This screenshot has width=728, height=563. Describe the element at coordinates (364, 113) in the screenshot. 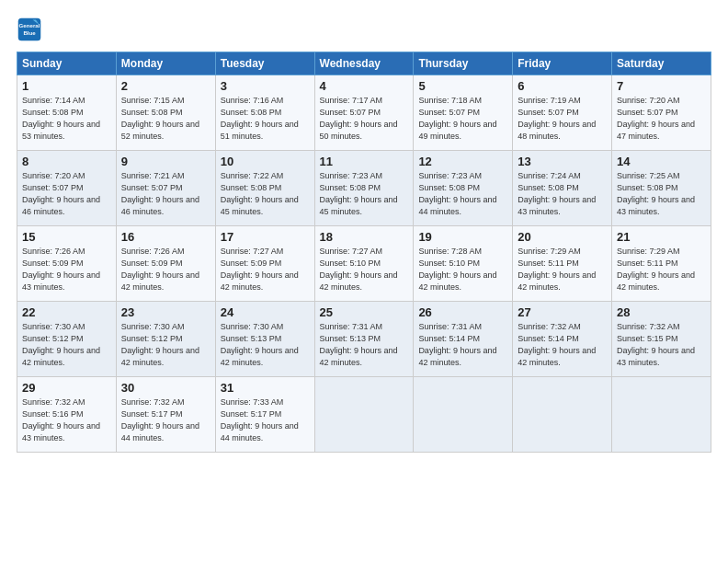

I see `week-row-1: 1Sunrise: 7:14 AMSunset: 5:08 PMDaylight…` at that location.